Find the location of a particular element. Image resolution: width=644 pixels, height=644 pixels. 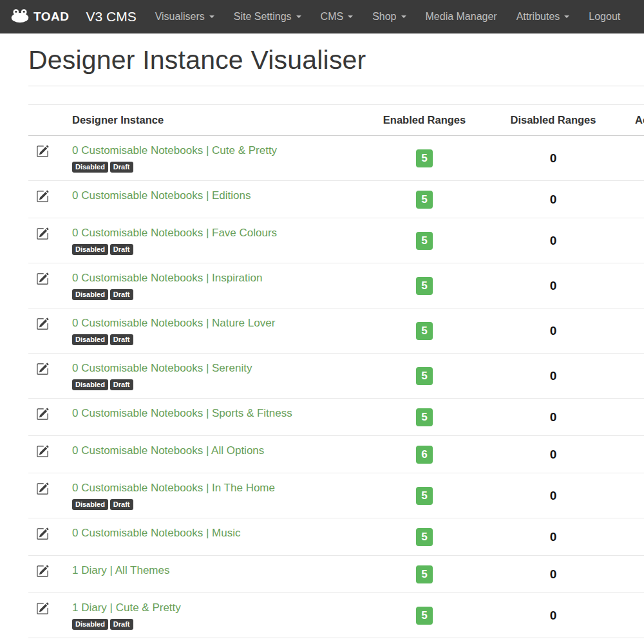

instance-link: 0 Customisable Notebooks | Editions is located at coordinates (162, 196).